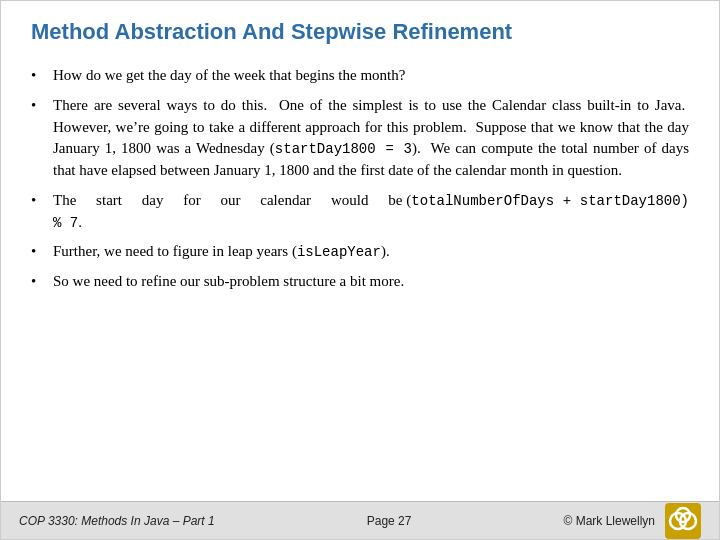 This screenshot has width=720, height=540. Describe the element at coordinates (117, 521) in the screenshot. I see `footer-course: COP 3330: Methods In Java – Part 1` at that location.